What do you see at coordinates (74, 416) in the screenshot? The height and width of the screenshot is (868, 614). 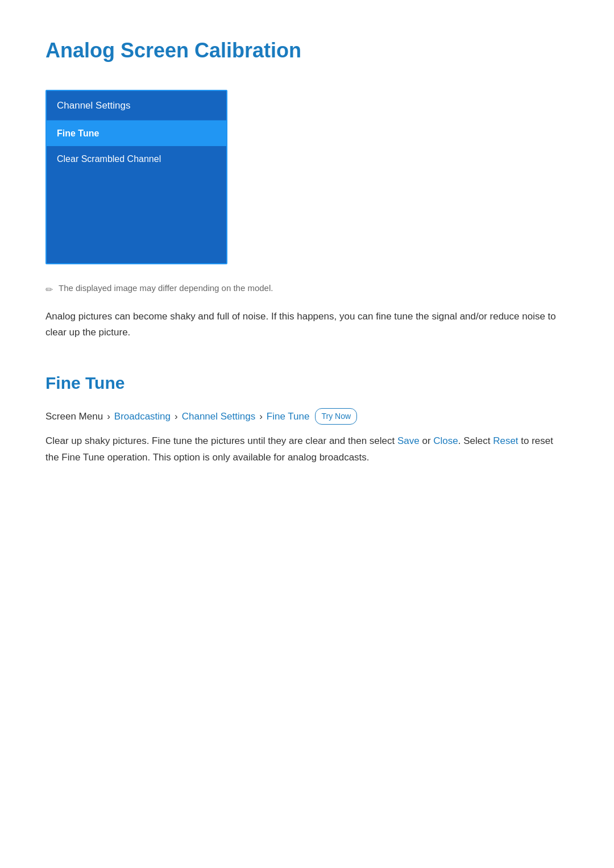 I see `breadcrumb-screen-menu: Screen Menu` at bounding box center [74, 416].